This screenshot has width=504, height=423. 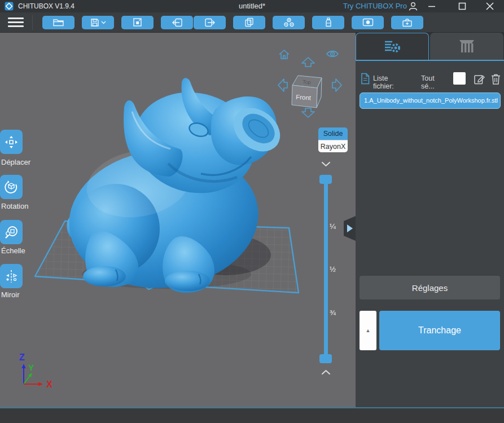 I want to click on toolbar-separator, so click(x=33, y=23).